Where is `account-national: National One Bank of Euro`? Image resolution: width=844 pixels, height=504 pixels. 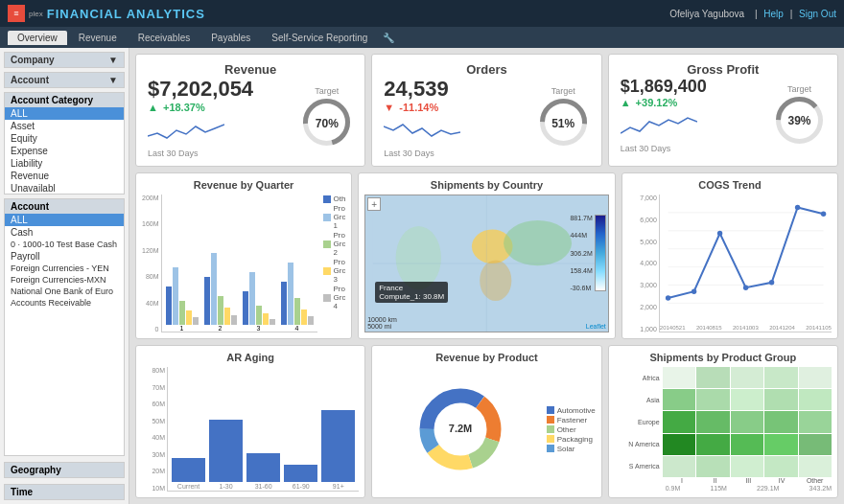 account-national: National One Bank of Euro is located at coordinates (64, 291).